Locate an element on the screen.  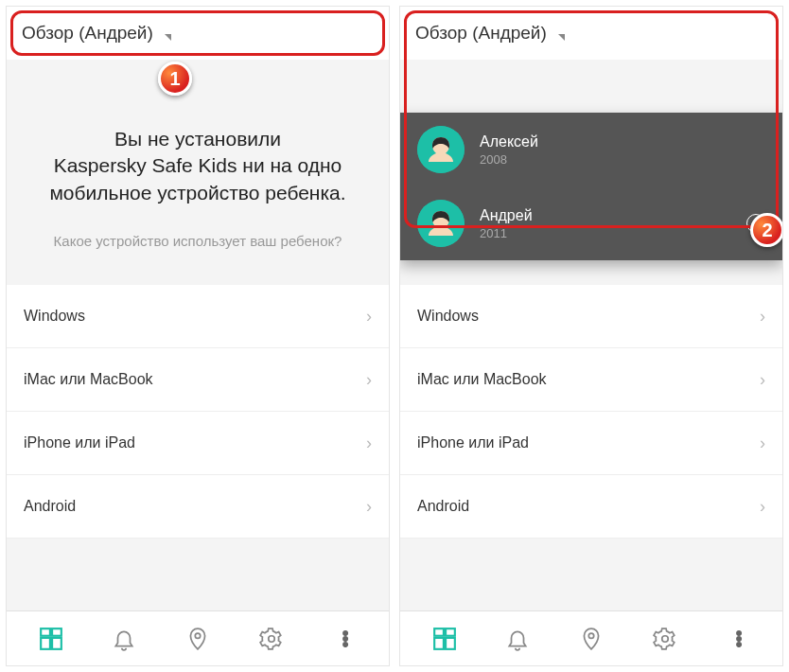
profile-year: 2011 is located at coordinates (605, 233).